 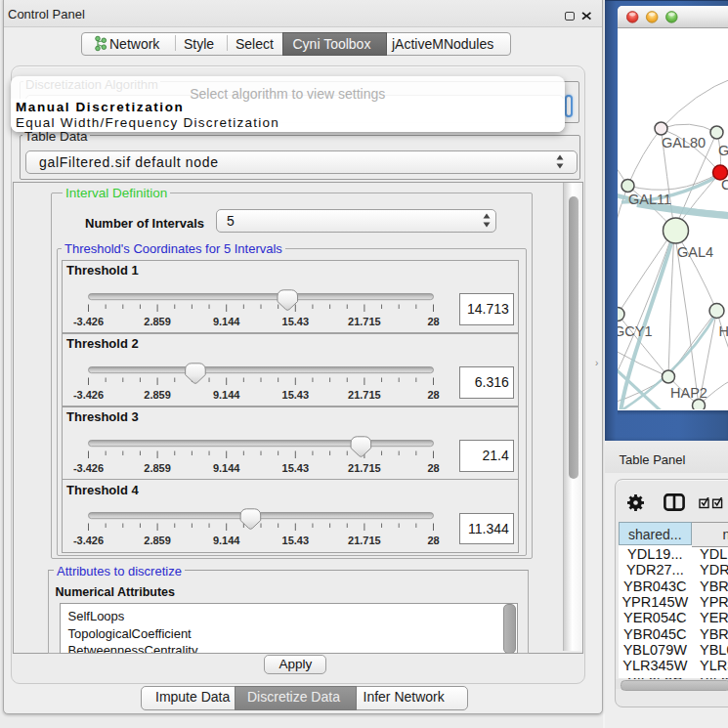 What do you see at coordinates (723, 331) in the screenshot?
I see `svg-text: H` at bounding box center [723, 331].